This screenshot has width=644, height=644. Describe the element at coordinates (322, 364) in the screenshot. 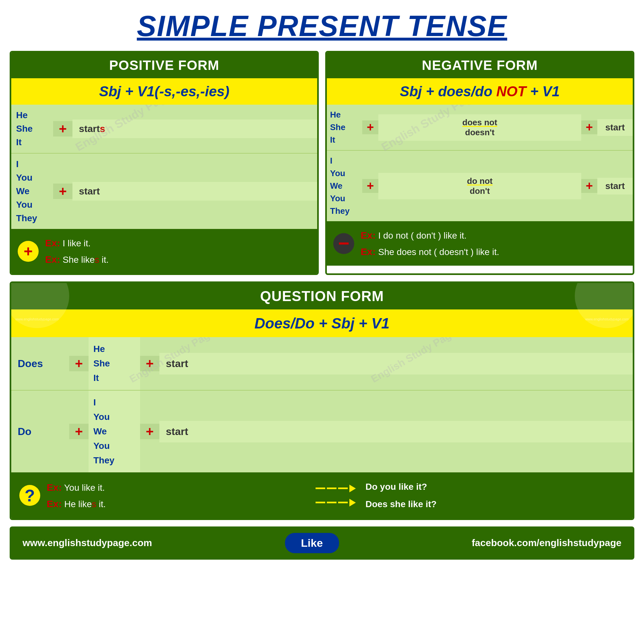

I see `question-row: Does + HeSheIt + start` at that location.